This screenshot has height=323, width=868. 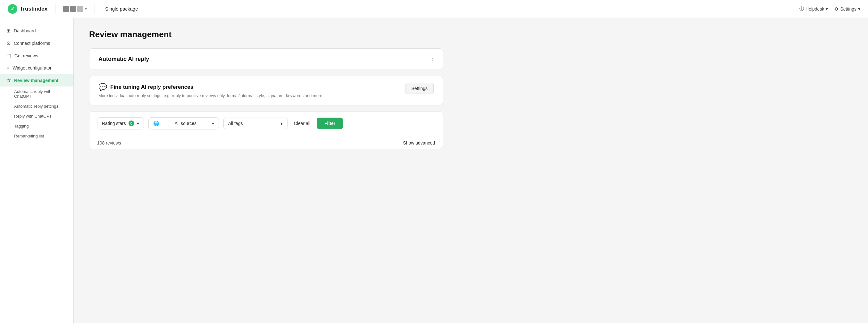 I want to click on sidebar-item-label: Connect platforms, so click(x=32, y=43).